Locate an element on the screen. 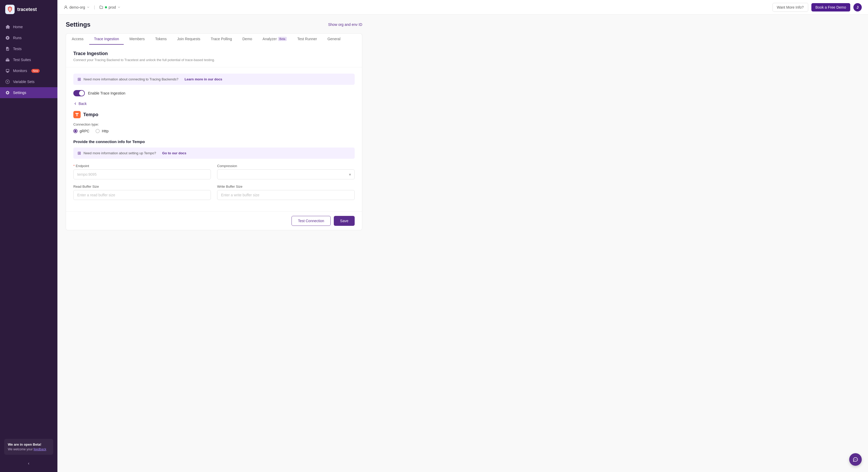 Image resolution: width=868 pixels, height=472 pixels. tab-general: General is located at coordinates (334, 39).